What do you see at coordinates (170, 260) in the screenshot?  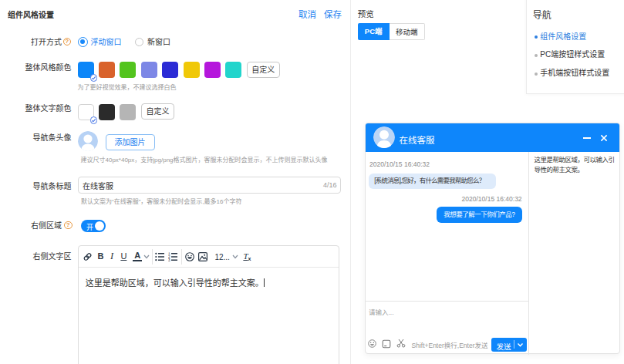 I see `svg-text: 3` at bounding box center [170, 260].